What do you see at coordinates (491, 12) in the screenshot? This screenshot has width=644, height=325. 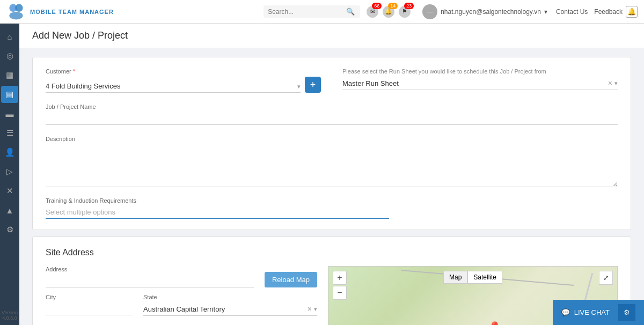 I see `user-email: nhat.nguyen@saigontechnology.vn` at bounding box center [491, 12].